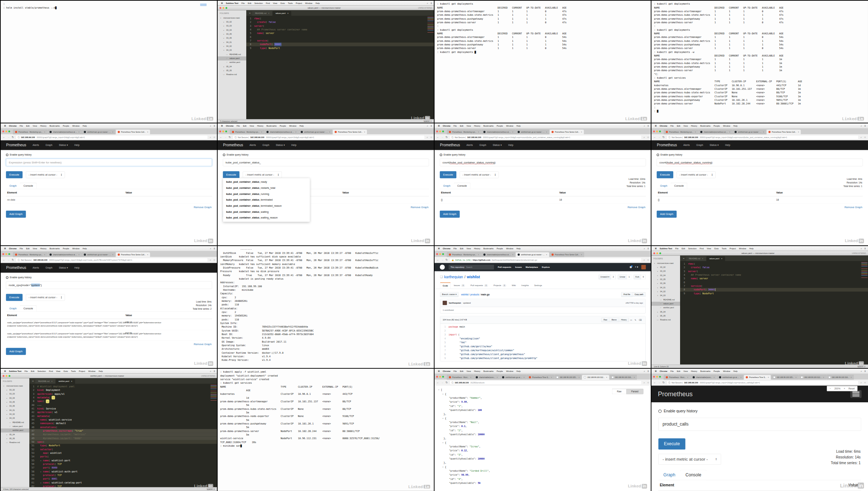 Image resolution: width=868 pixels, height=491 pixels. What do you see at coordinates (15, 431) in the screenshot?
I see `tree-item-wishlist-yaml: /*wishlist.yaml` at bounding box center [15, 431].